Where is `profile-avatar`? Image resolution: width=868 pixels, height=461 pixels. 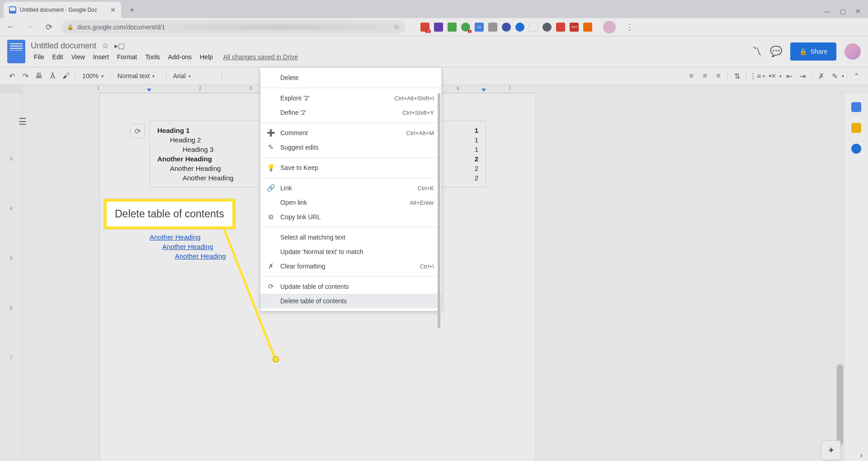
profile-avatar is located at coordinates (609, 27).